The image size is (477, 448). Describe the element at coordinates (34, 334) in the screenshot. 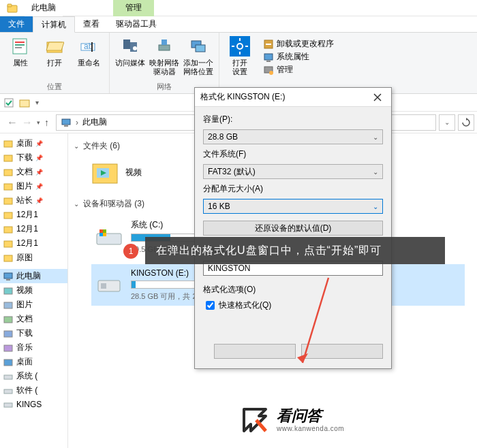

I see `tree-lib-item: 下载` at that location.